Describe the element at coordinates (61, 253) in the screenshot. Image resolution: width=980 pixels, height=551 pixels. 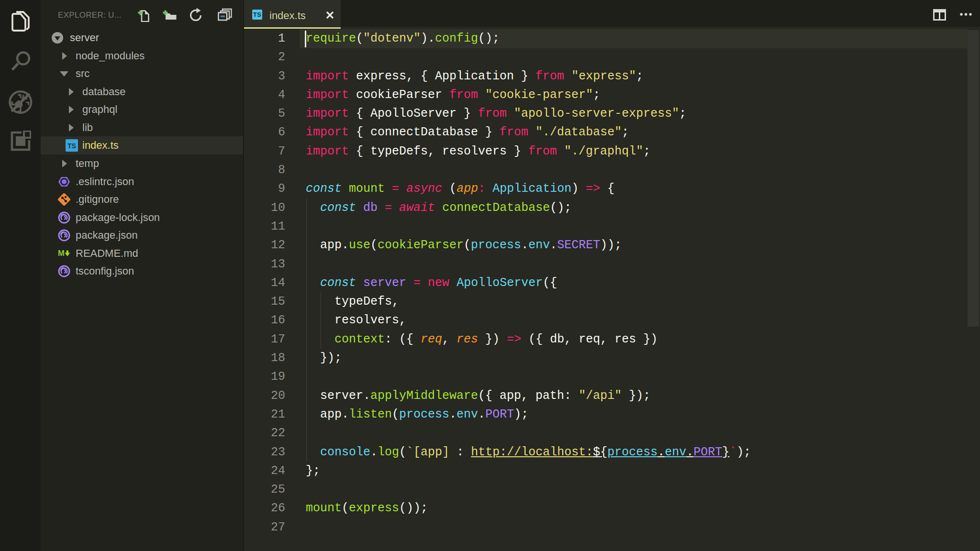
I see `svg-text: M` at that location.